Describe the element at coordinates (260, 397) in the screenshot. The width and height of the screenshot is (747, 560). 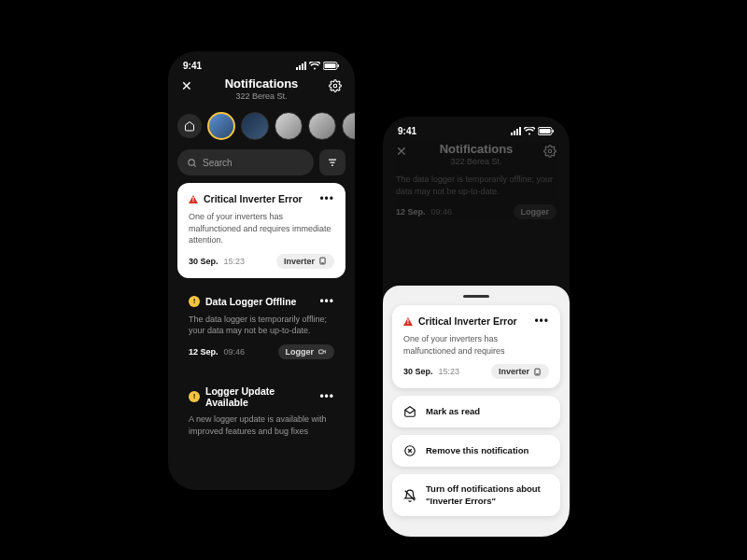
I see `notification-title: Logger Update Available` at that location.